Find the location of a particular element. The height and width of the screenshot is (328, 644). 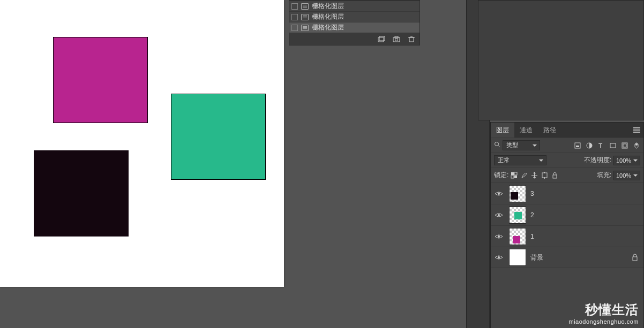

lock-all-icon is located at coordinates (555, 176).